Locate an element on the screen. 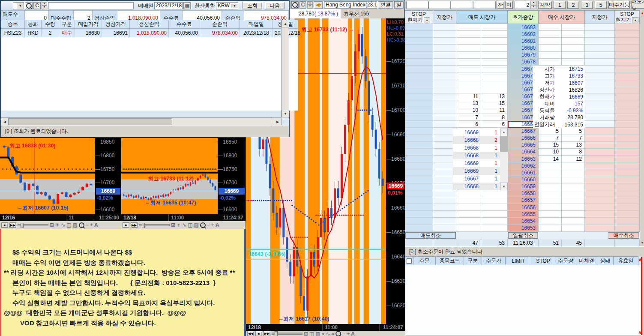 This screenshot has width=644, height=336. compare-icon: ≈ is located at coordinates (333, 333).